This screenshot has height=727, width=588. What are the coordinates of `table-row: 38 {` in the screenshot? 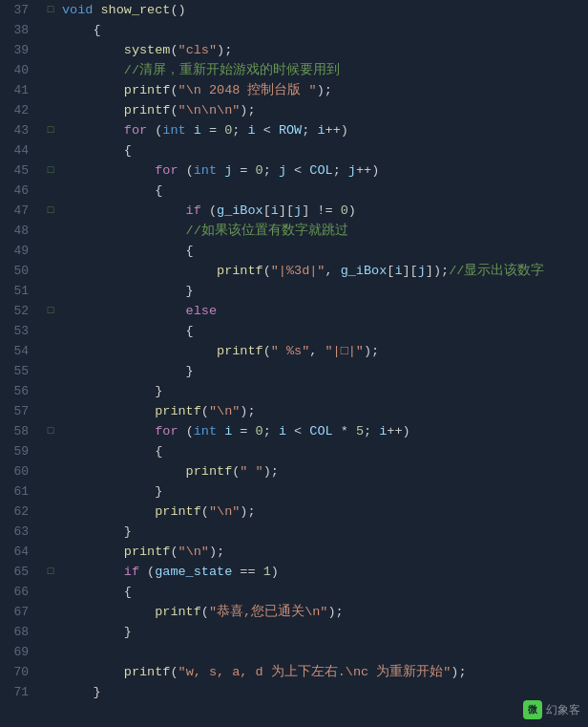 It's located at (294, 31).